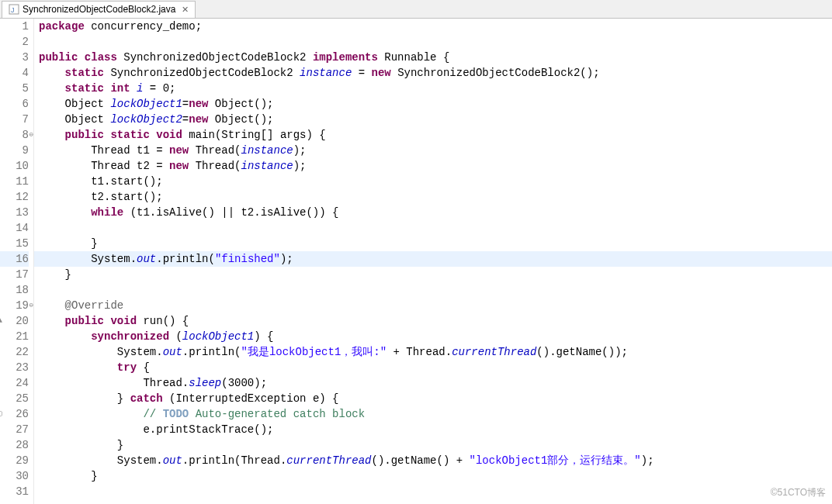 The width and height of the screenshot is (832, 504). What do you see at coordinates (14, 306) in the screenshot?
I see `line-number: 19⊖` at bounding box center [14, 306].